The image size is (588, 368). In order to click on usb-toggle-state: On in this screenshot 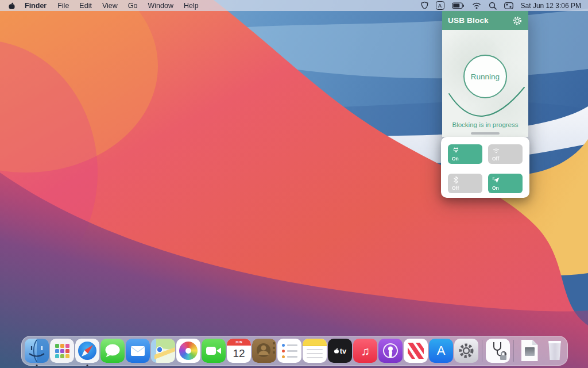, I will do `click(455, 159)`.